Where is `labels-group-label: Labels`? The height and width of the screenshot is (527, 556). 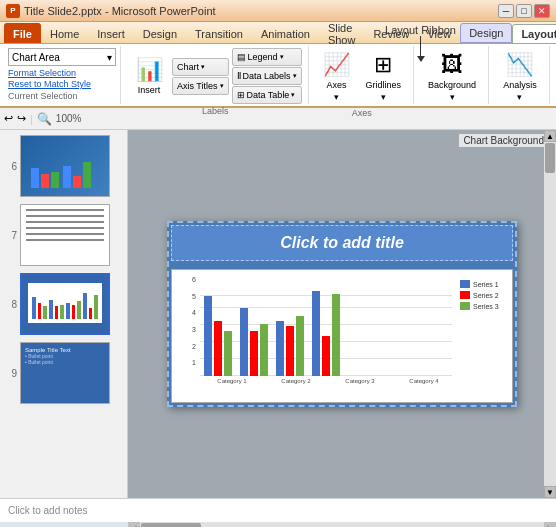 labels-group-label: Labels is located at coordinates (216, 110).